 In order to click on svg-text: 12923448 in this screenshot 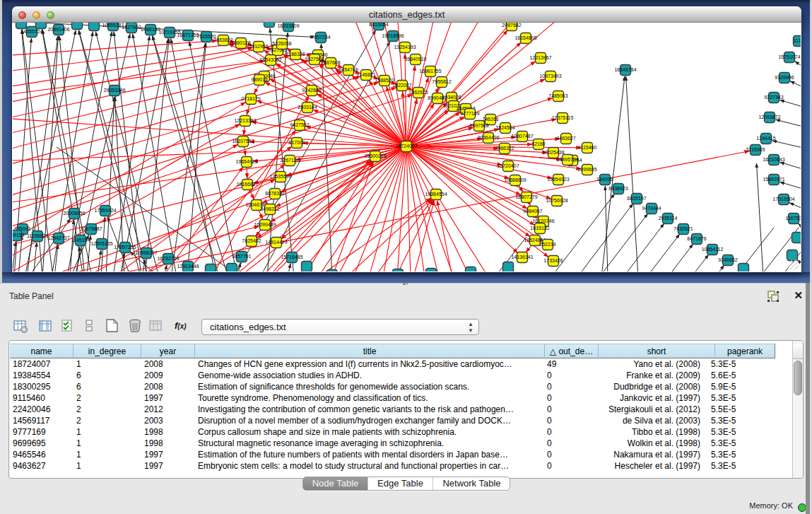, I will do `click(188, 266)`.